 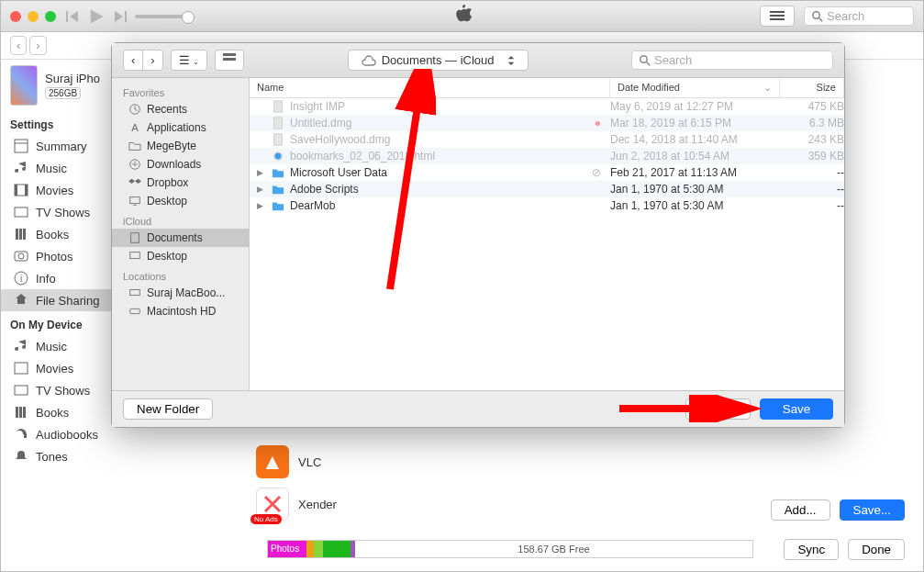 I want to click on add-button: Add..., so click(x=800, y=510).